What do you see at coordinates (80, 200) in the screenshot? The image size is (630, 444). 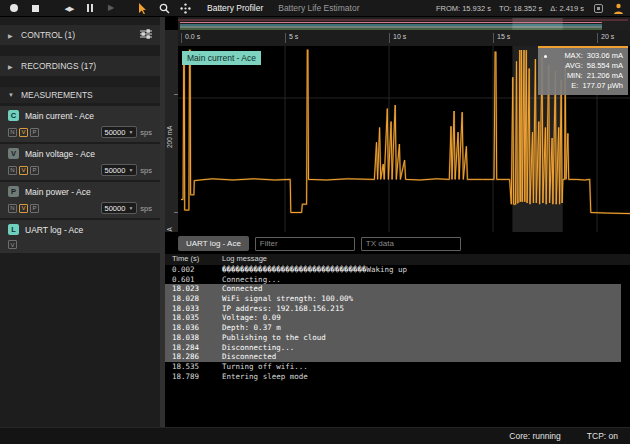 I see `measurement-card: PMain power - AceNVP50000▼sps` at bounding box center [80, 200].